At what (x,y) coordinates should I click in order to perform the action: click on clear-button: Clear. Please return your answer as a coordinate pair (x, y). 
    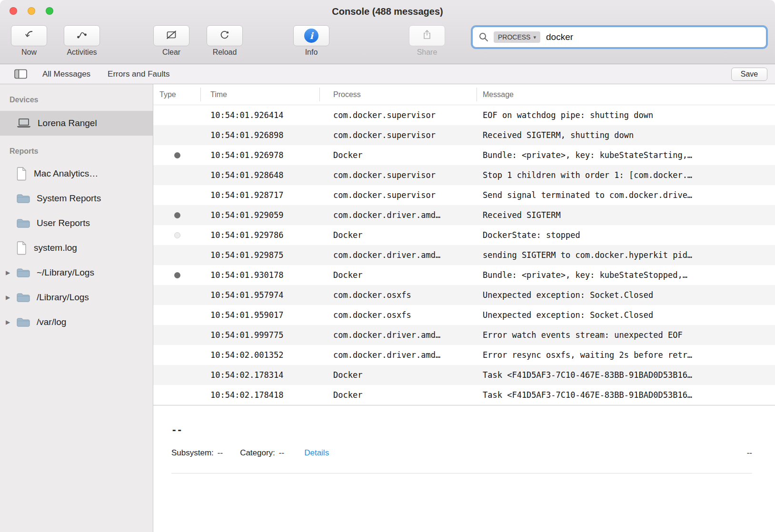
    Looking at the image, I should click on (171, 41).